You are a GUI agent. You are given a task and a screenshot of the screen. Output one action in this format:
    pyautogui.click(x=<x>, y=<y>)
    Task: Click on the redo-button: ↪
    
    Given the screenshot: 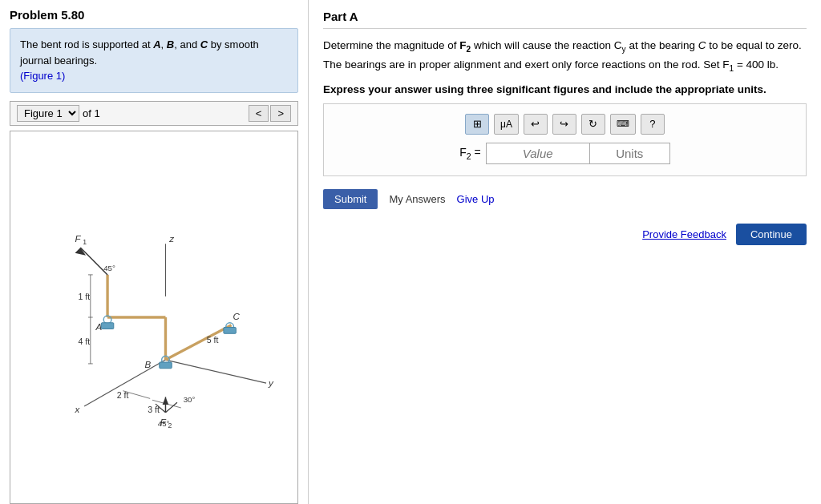 What is the action you would take?
    pyautogui.click(x=564, y=124)
    